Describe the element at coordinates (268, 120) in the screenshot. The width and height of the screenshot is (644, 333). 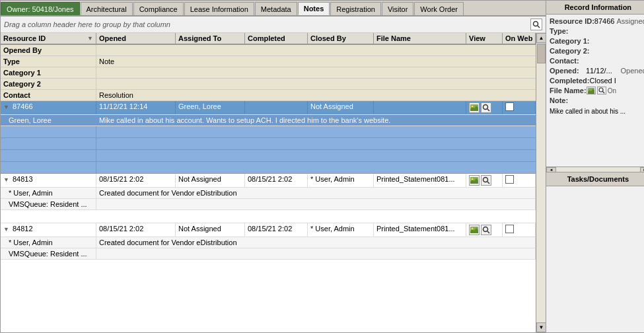
I see `table-row: Green, Loree Mike called in about his ac…` at that location.